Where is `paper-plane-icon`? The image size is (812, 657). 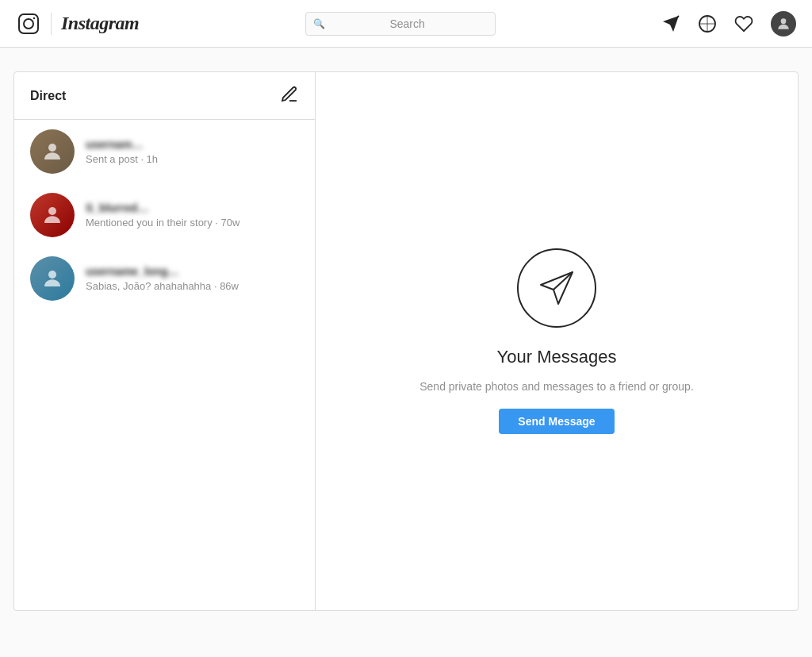 paper-plane-icon is located at coordinates (557, 288).